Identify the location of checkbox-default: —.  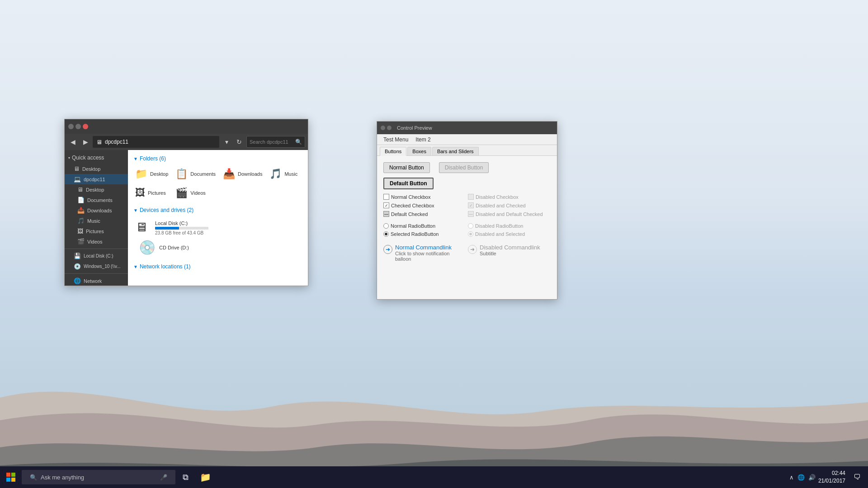
(386, 214).